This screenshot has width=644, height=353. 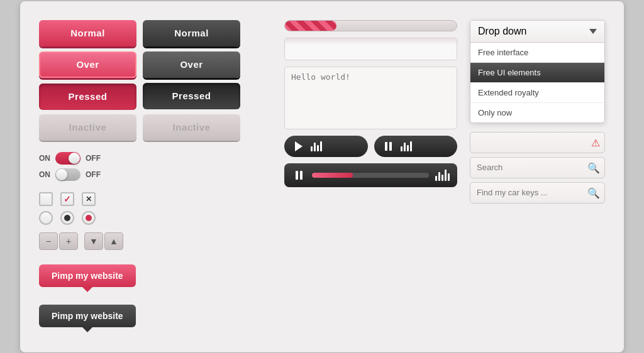 I want to click on checkbox-row, so click(x=155, y=199).